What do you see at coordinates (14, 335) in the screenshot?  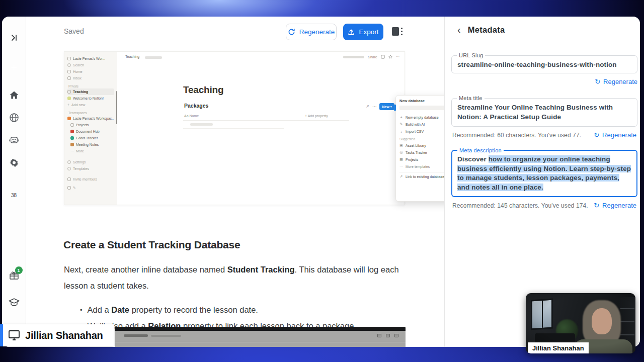 I see `screen-share-icon` at bounding box center [14, 335].